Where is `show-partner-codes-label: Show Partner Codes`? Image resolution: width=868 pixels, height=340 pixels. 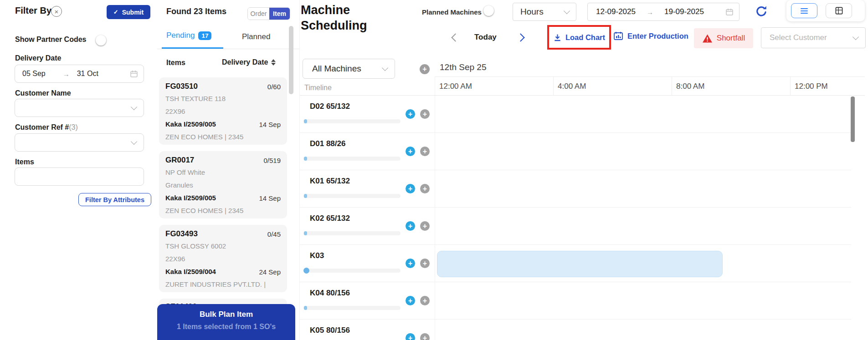 show-partner-codes-label: Show Partner Codes is located at coordinates (51, 40).